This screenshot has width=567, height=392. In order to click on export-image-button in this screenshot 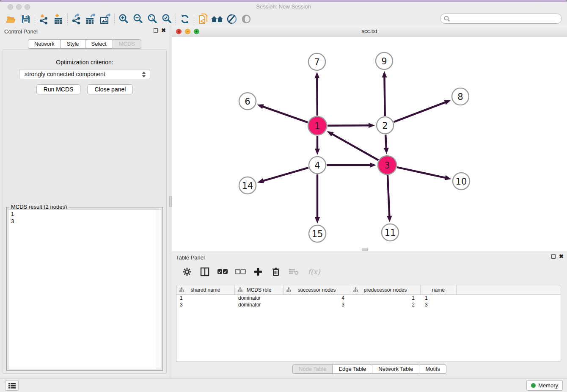, I will do `click(105, 19)`.